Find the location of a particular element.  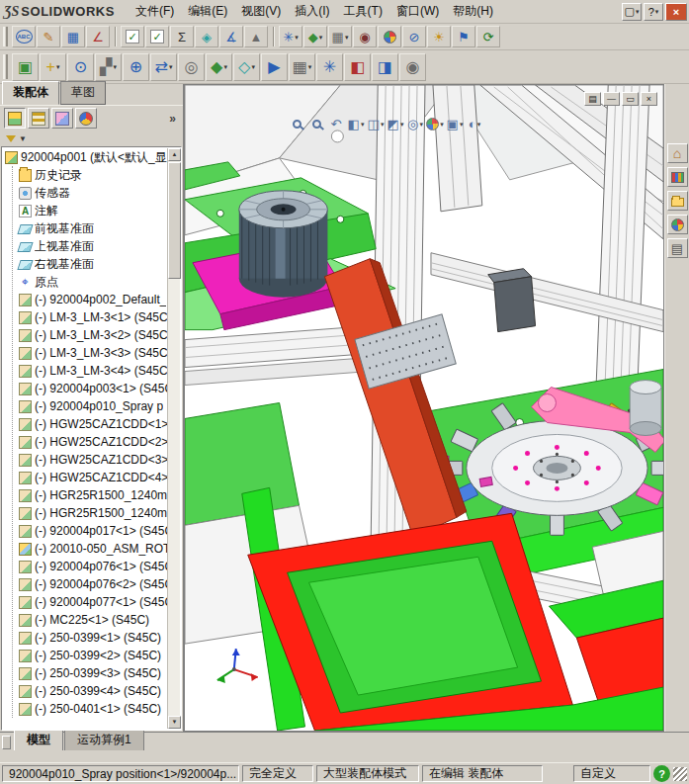

tree-item: 传感器 is located at coordinates (92, 193).